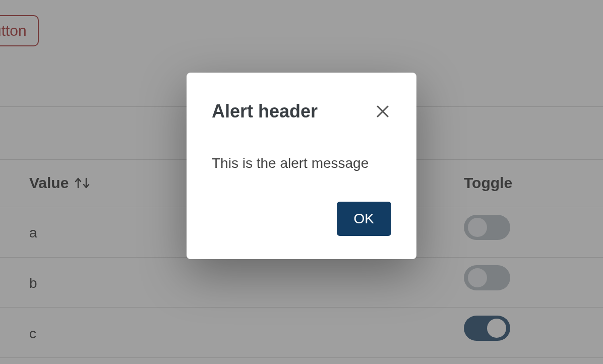 This screenshot has width=603, height=364. What do you see at coordinates (302, 111) in the screenshot?
I see `dialog-header: Alert header` at bounding box center [302, 111].